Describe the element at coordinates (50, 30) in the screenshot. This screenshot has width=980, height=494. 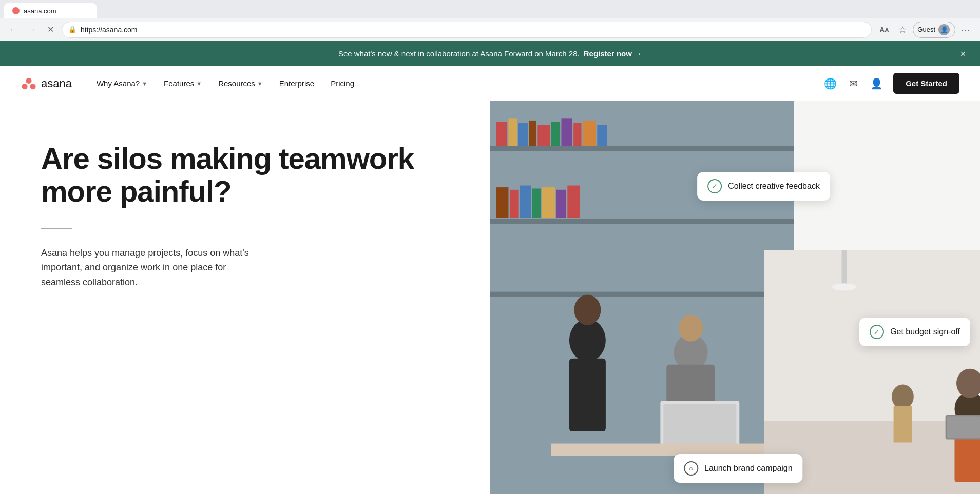
I see `close-button: ✕` at that location.